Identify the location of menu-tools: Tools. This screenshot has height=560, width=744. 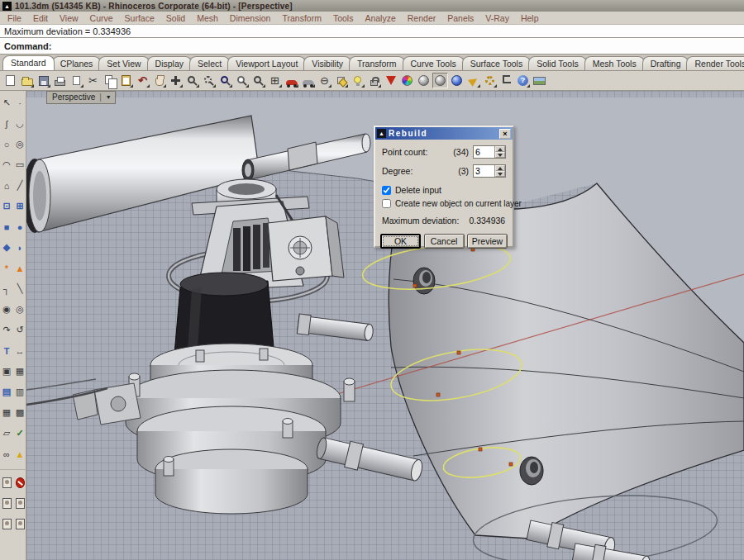
(344, 18).